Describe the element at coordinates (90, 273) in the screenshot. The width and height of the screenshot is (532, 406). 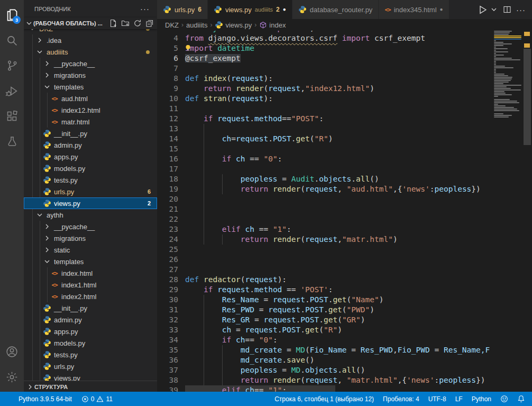
I see `tree-item-index.html: <>index.html` at that location.